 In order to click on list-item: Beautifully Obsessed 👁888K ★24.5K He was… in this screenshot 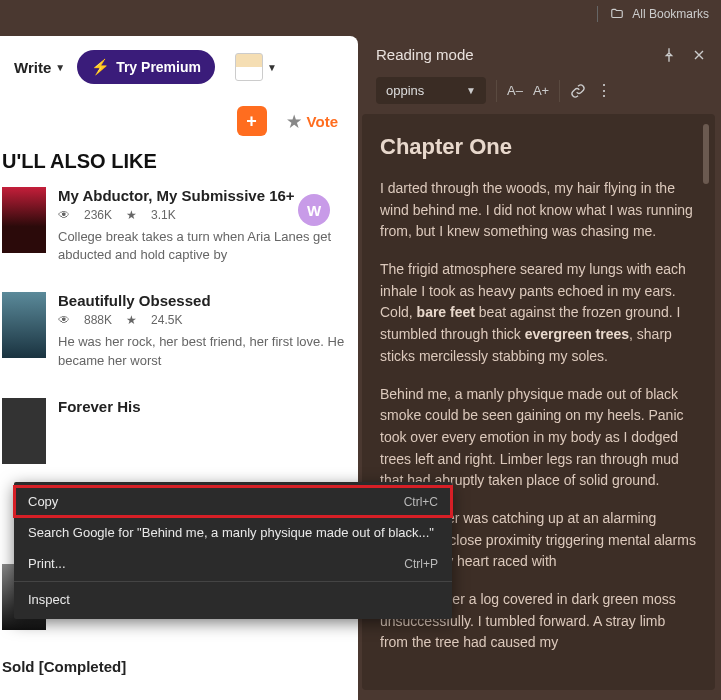, I will do `click(178, 330)`.